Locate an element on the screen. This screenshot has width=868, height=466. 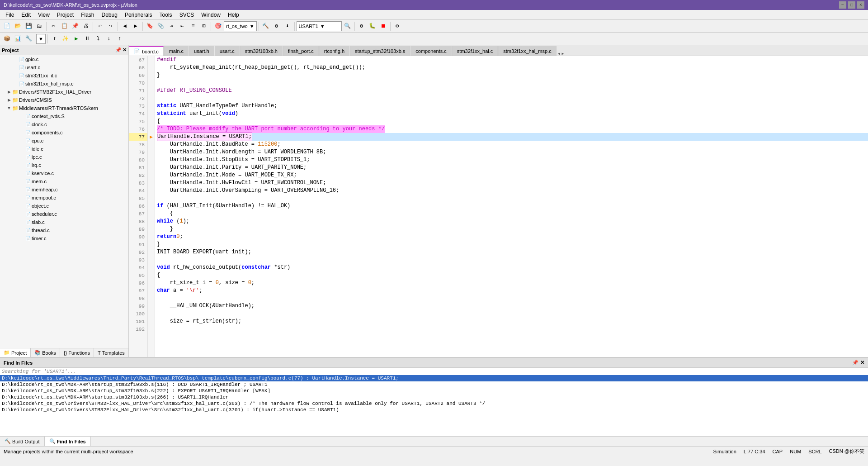
save-all-button: 🗂 is located at coordinates (39, 26).